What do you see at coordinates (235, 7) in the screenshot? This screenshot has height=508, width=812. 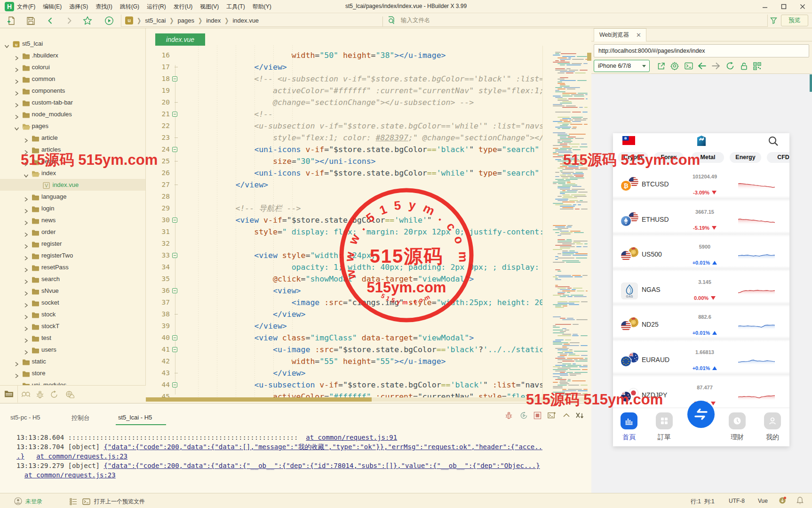 I see `menu-item-8: 工具(T)` at bounding box center [235, 7].